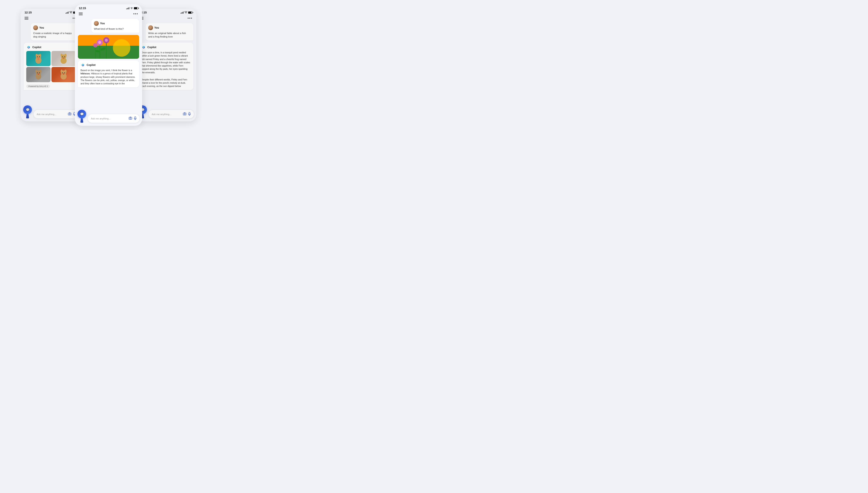 This screenshot has width=868, height=493. I want to click on right-user-bubble: You Write an original fable about a fish…, so click(169, 32).